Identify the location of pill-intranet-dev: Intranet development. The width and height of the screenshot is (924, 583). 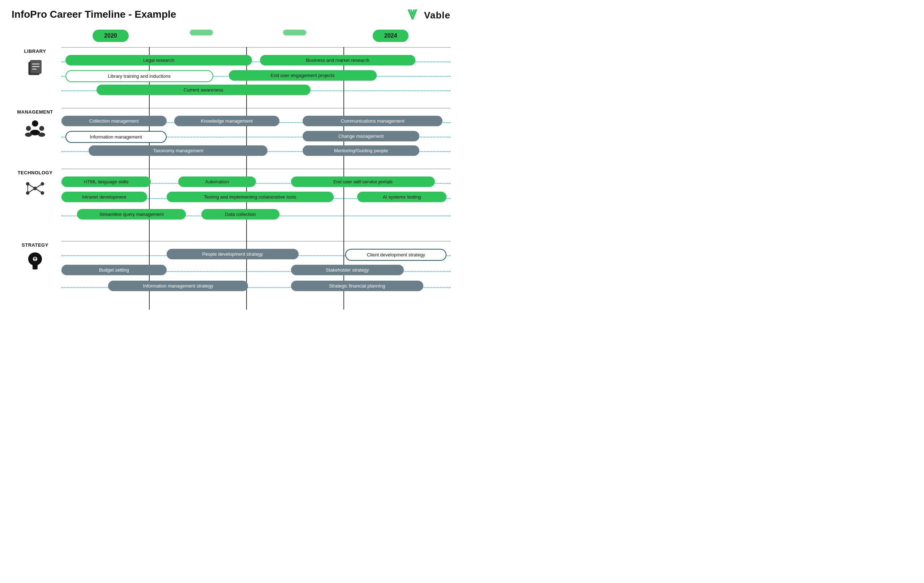
(104, 197).